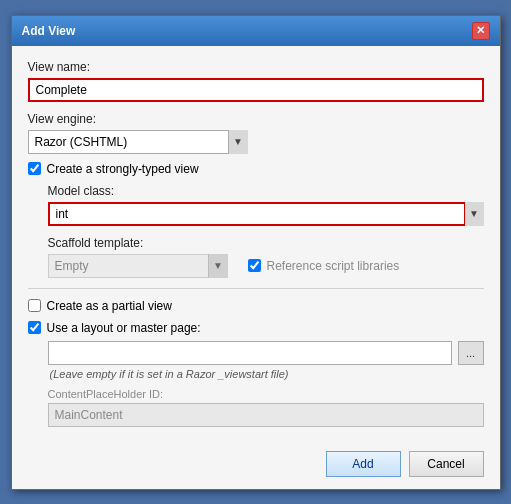  I want to click on strongly-typed-label: Create a strongly-typed view, so click(123, 169).